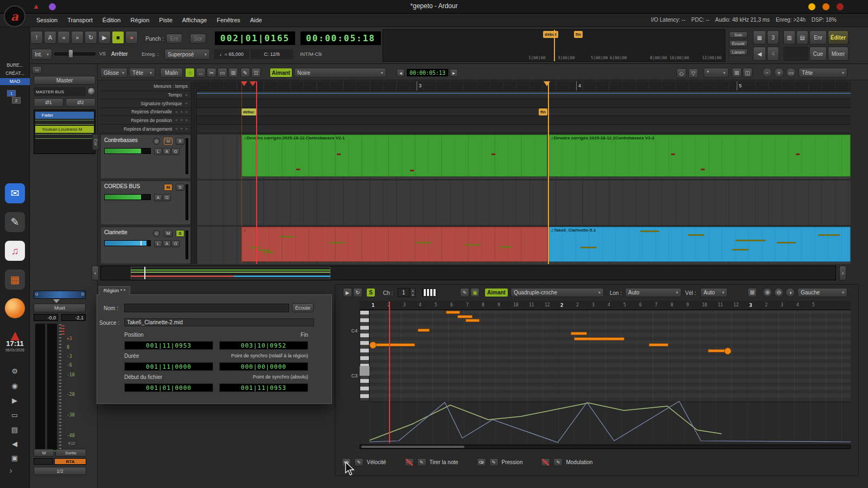 This screenshot has width=868, height=488. I want to click on ruler-arrangement-row, so click(524, 129).